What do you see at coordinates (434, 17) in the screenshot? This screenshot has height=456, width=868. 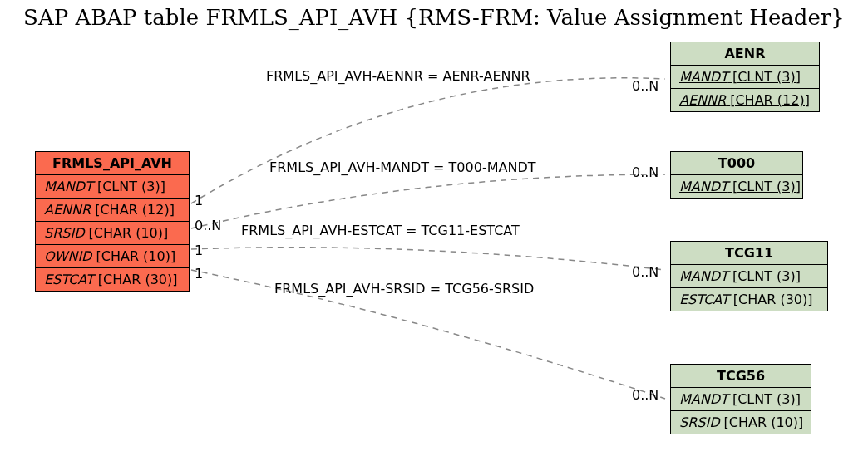 I see `diagram-title: SAP ABAP table FRMLS_API_AVH {RMS-FRM: V…` at bounding box center [434, 17].